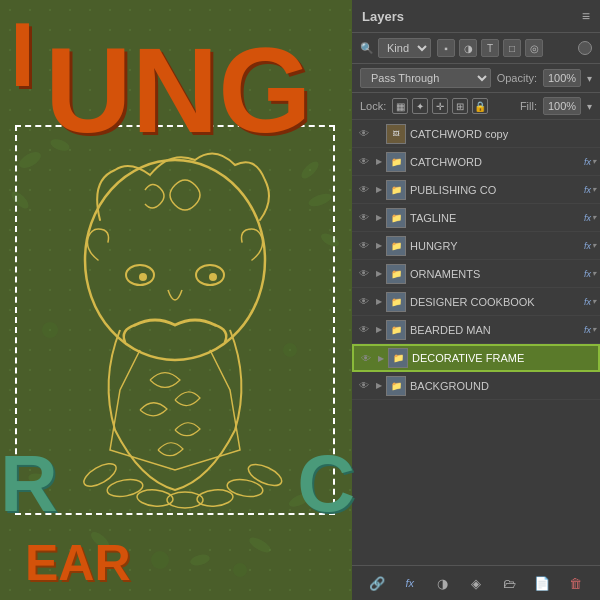 The image size is (600, 600). What do you see at coordinates (476, 274) in the screenshot?
I see `layer-item-ornaments: 👁▶📁ORNAMENTSfx▾` at bounding box center [476, 274].